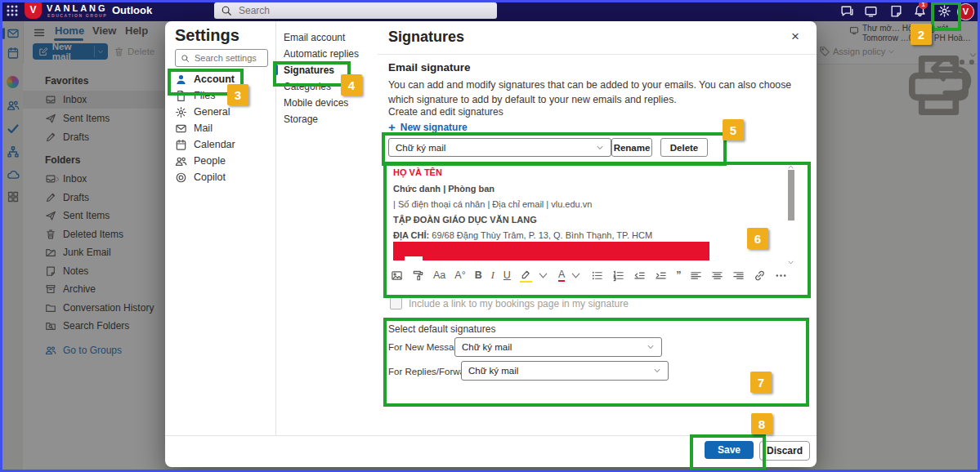  What do you see at coordinates (507, 275) in the screenshot?
I see `underline-icon: U` at bounding box center [507, 275].